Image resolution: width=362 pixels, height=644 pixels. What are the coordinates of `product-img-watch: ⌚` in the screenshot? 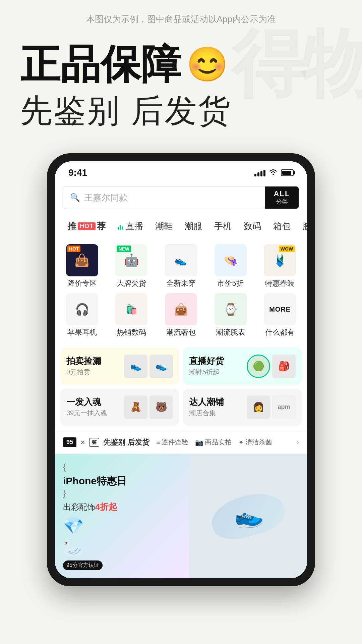 It's located at (231, 309).